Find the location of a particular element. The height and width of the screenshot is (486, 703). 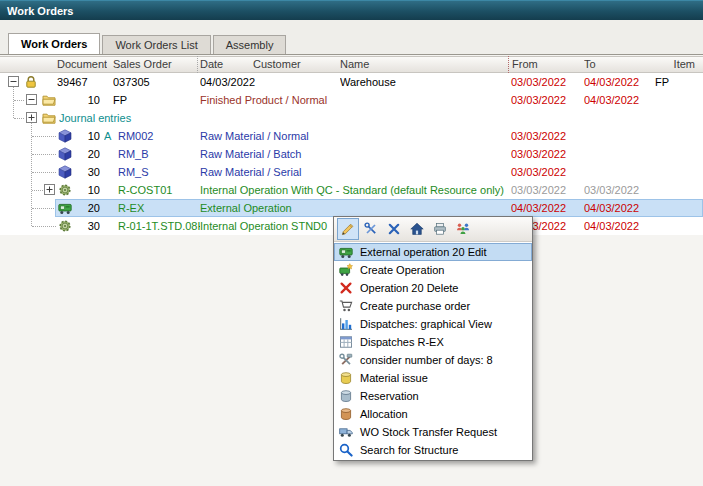

menu-item-label: WO Stock Transfer Request is located at coordinates (428, 432).